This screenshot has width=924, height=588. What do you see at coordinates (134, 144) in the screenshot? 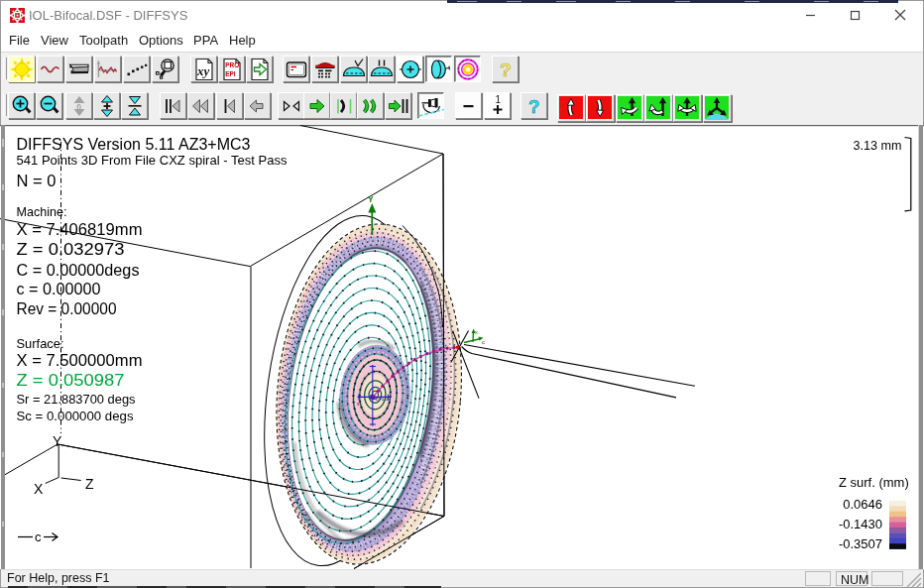
I see `svg-text: DIFFSYS Version 5.11 AZ3+MC3` at bounding box center [134, 144].